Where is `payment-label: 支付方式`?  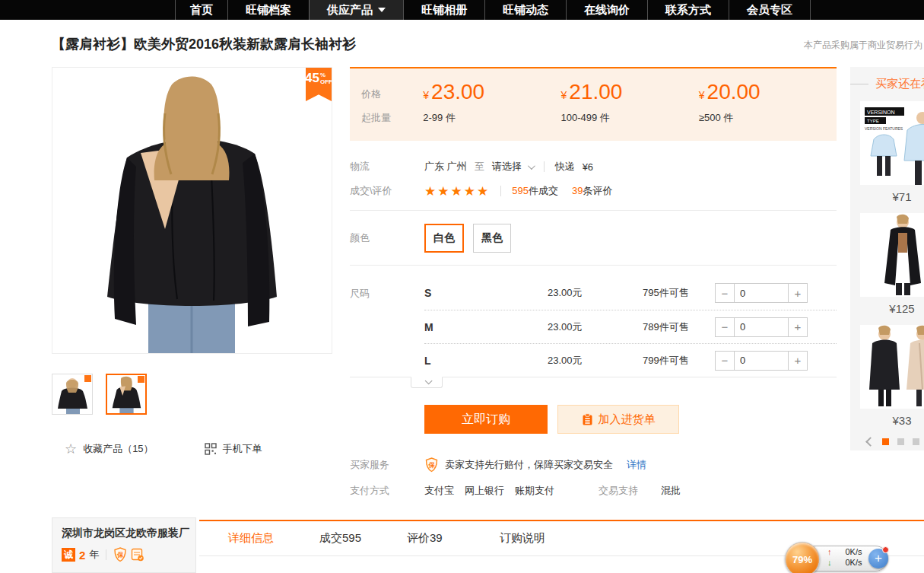
payment-label: 支付方式 is located at coordinates (387, 491).